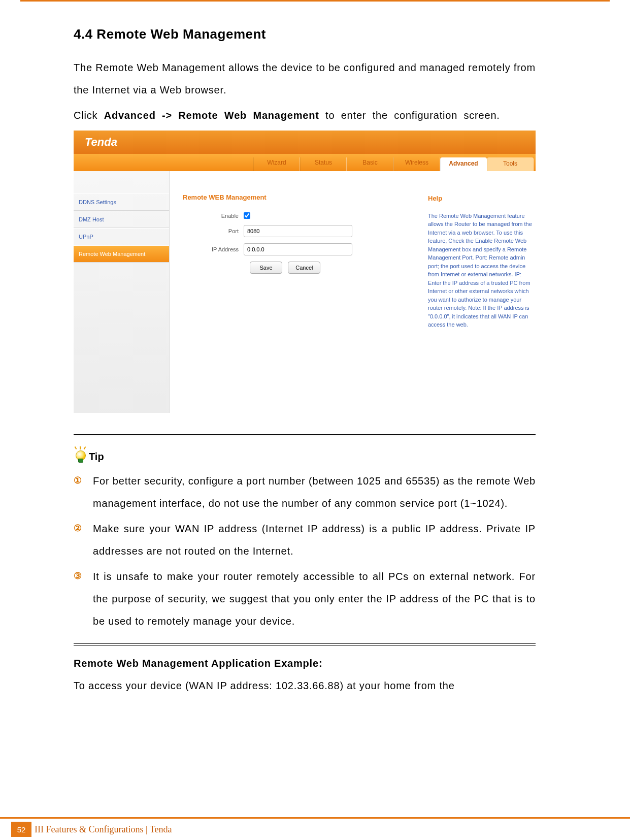 Image resolution: width=630 pixels, height=840 pixels. What do you see at coordinates (480, 199) in the screenshot?
I see `help-title: Help` at bounding box center [480, 199].